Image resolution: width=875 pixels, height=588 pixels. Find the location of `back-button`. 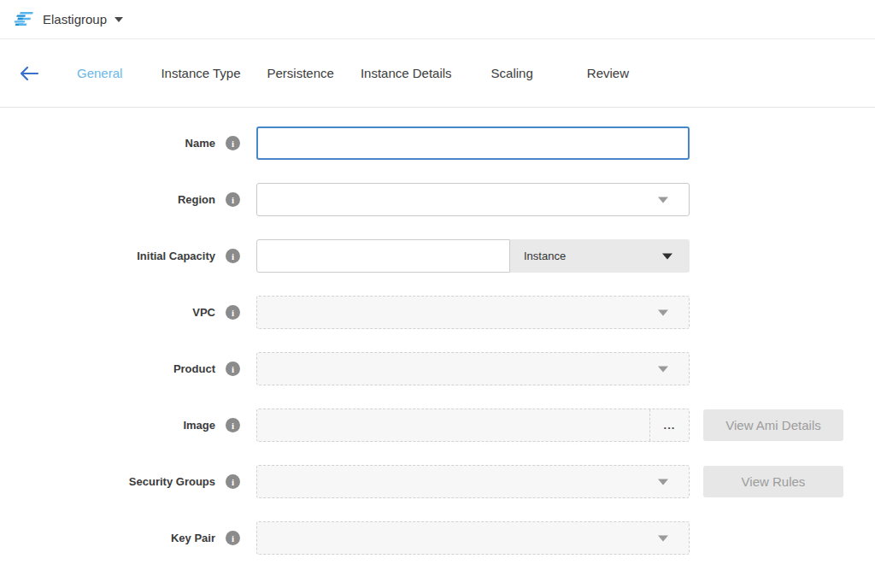

back-button is located at coordinates (29, 74).